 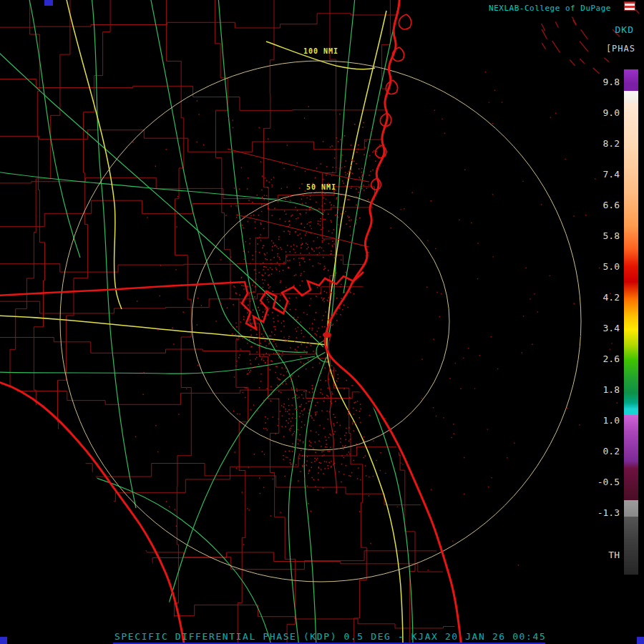 I want to click on colorbar-tick: 1.8, so click(x=602, y=390).